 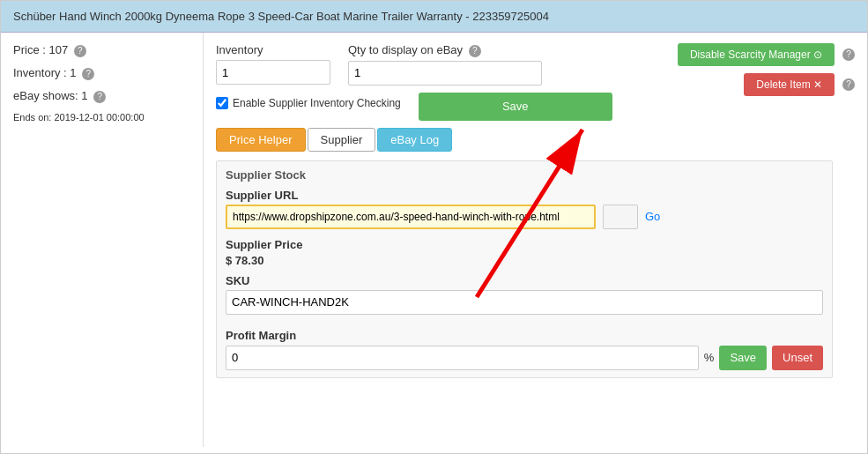 I want to click on right-actions: Disable Scarcity Manager ⊙ ? Delete Item…, so click(x=767, y=70).